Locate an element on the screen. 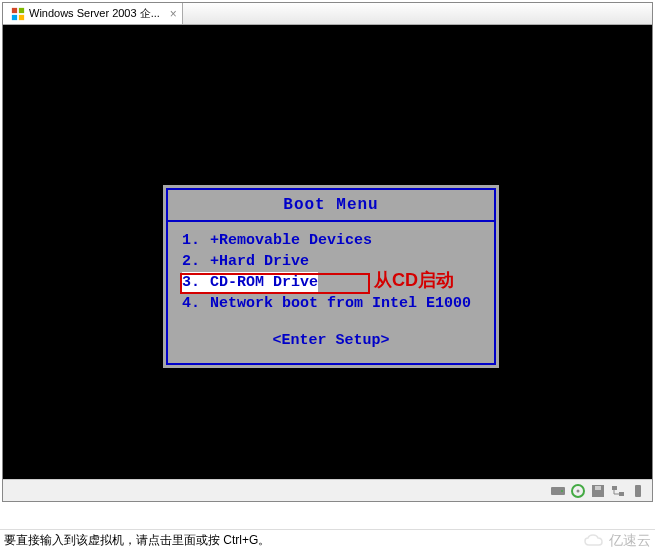 The image size is (655, 551). vm-tab: Windows Server 2003 企... × is located at coordinates (93, 14).